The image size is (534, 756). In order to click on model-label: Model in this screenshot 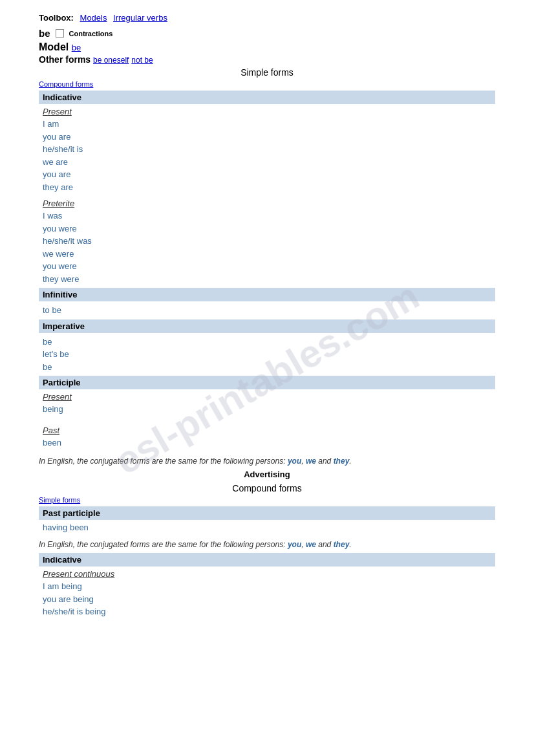, I will do `click(54, 47)`.